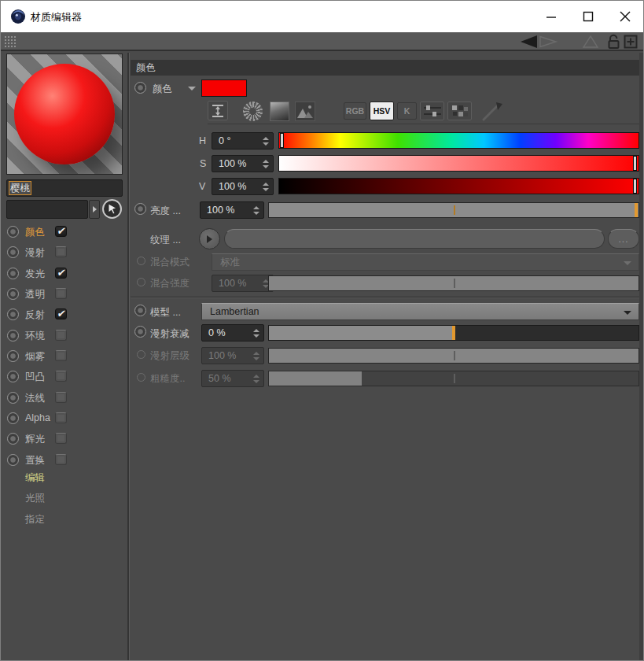  What do you see at coordinates (35, 253) in the screenshot?
I see `channel-label: 漫射` at bounding box center [35, 253].